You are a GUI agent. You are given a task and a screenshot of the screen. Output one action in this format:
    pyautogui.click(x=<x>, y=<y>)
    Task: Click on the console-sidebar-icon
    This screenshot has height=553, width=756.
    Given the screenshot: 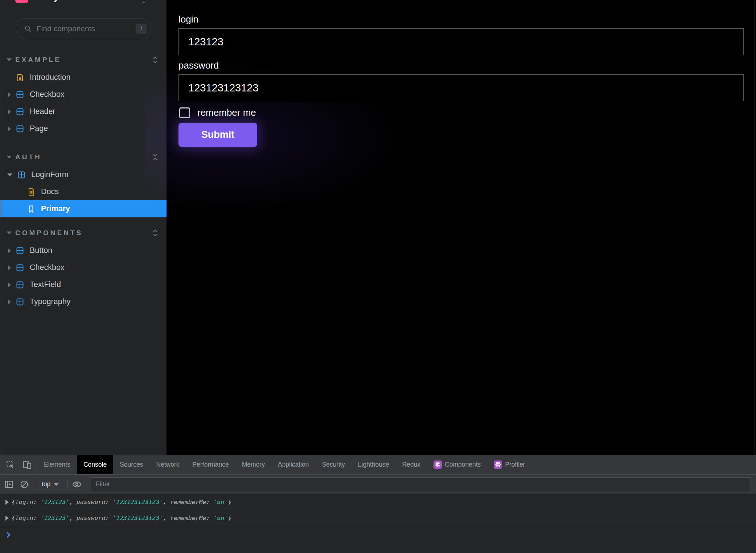 What is the action you would take?
    pyautogui.click(x=9, y=484)
    